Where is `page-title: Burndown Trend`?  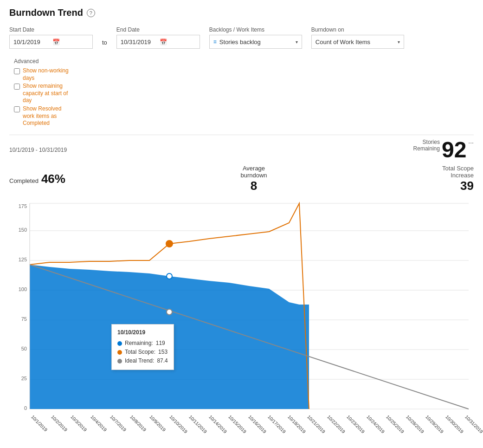
page-title: Burndown Trend is located at coordinates (46, 13).